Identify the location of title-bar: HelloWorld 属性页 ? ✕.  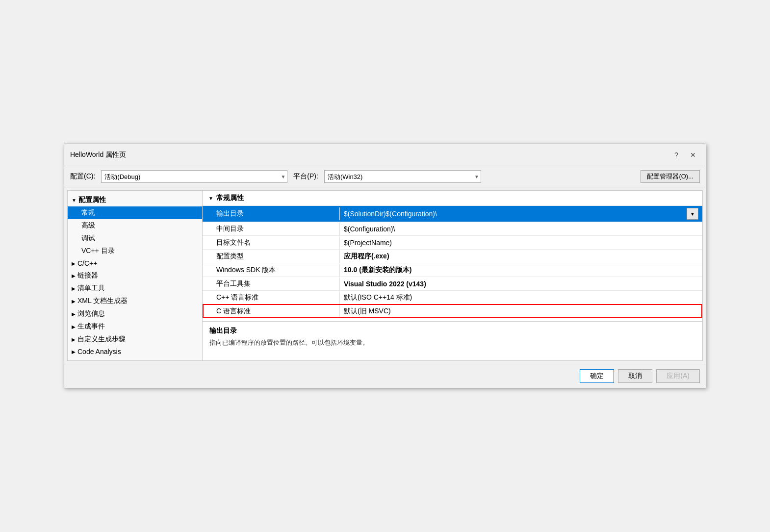
(385, 155).